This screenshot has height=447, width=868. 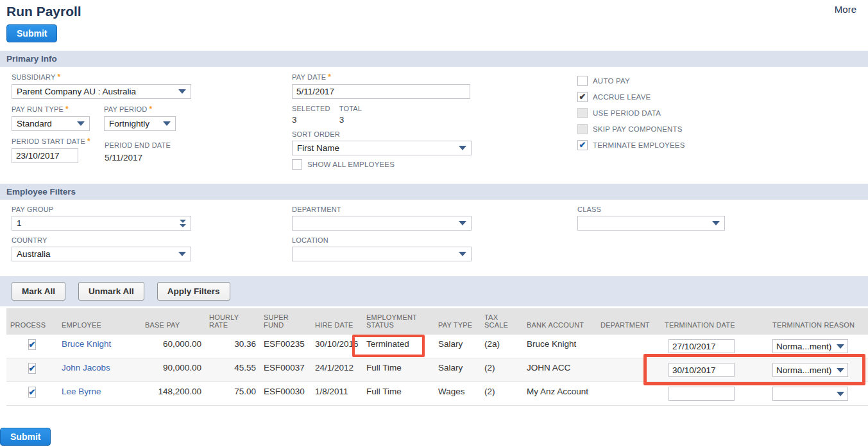 What do you see at coordinates (559, 394) in the screenshot?
I see `bank-account-cell: My Anz Account` at bounding box center [559, 394].